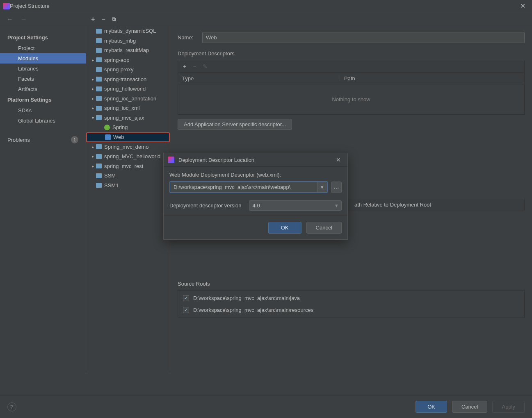 Image resolution: width=532 pixels, height=418 pixels. What do you see at coordinates (336, 187) in the screenshot?
I see `browse-button: …` at bounding box center [336, 187].